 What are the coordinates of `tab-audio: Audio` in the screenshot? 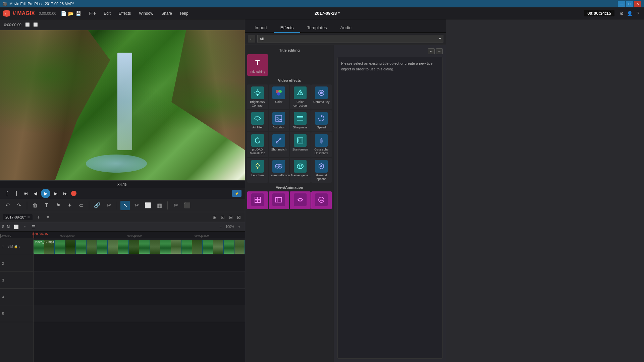 It's located at (346, 28).